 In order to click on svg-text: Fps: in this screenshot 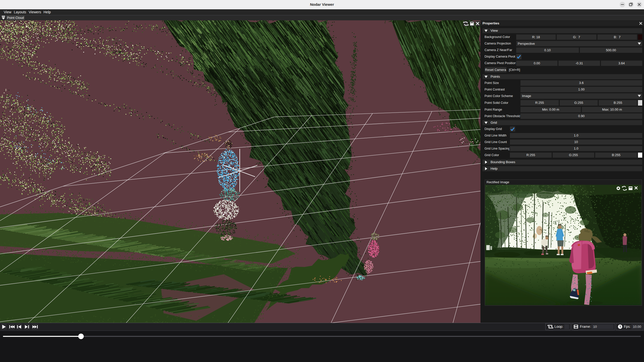, I will do `click(627, 327)`.